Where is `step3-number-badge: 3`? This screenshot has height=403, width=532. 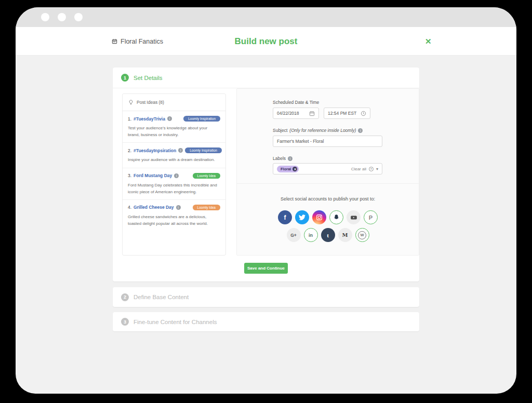 step3-number-badge: 3 is located at coordinates (125, 322).